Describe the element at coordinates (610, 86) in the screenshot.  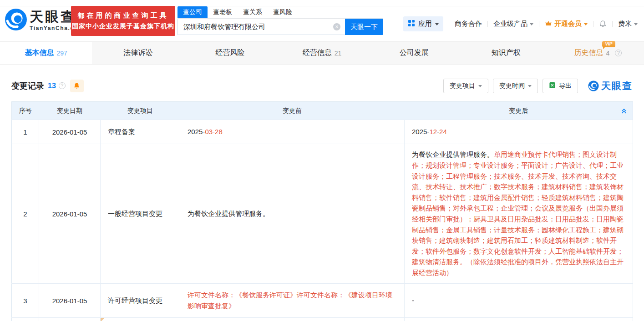
I see `watermark-logo: 天眼查` at that location.